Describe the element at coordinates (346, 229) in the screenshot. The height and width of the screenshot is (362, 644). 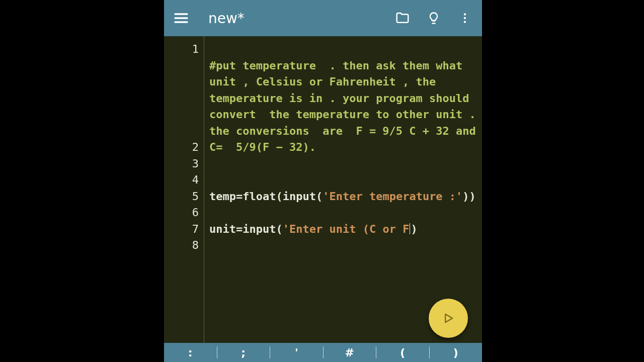
I see `code-string: 'Enter unit (C or F` at that location.